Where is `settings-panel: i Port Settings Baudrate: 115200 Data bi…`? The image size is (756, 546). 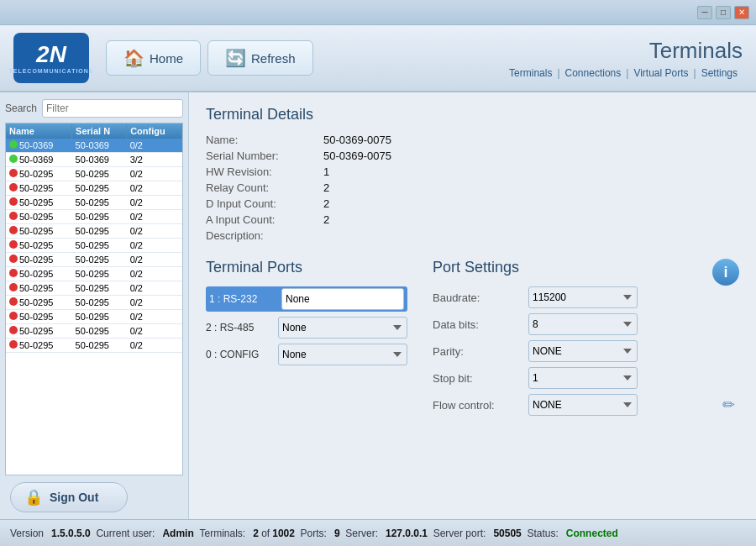 settings-panel: i Port Settings Baudrate: 115200 Data bi… is located at coordinates (586, 338).